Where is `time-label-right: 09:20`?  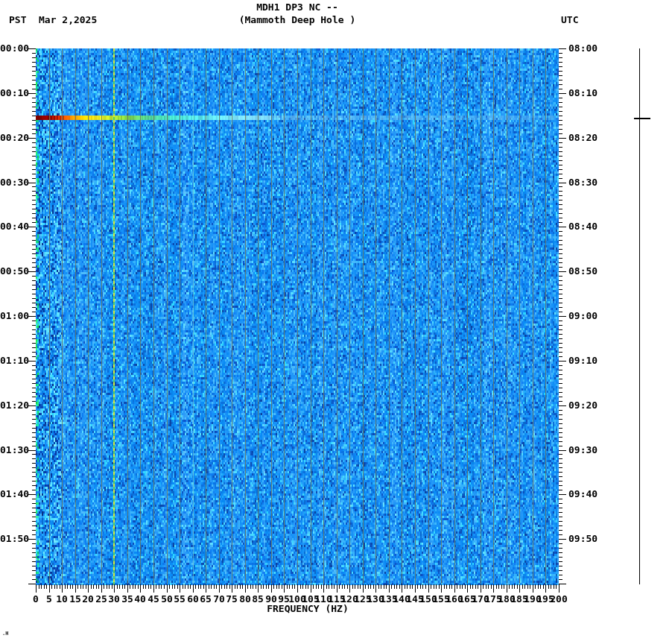 time-label-right: 09:20 is located at coordinates (583, 405).